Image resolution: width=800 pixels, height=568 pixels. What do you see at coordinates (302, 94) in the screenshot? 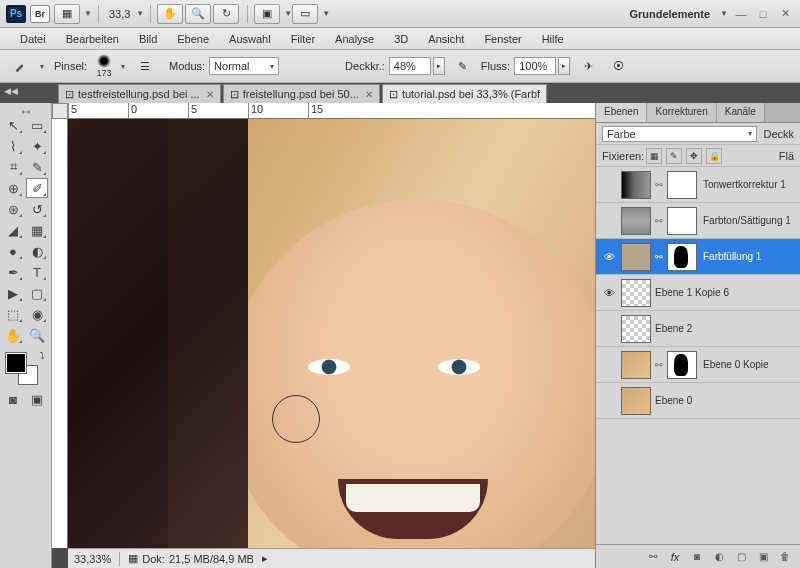
I see `doc-tab: ⊡ freistellung.psd bei 50...✕` at bounding box center [302, 94].